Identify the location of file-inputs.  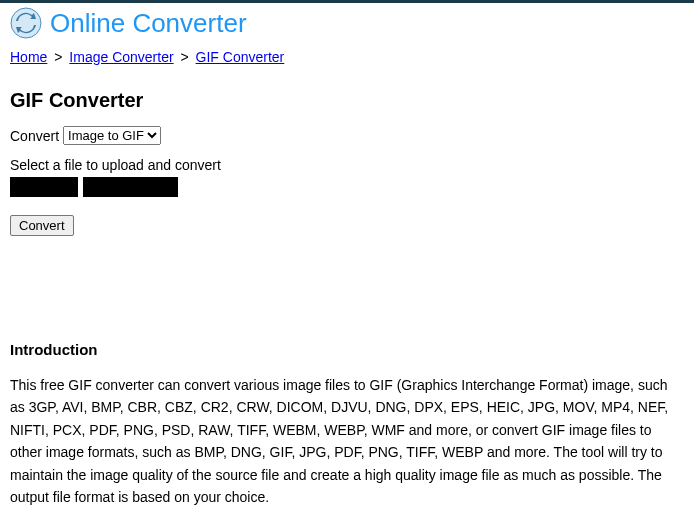
(347, 187).